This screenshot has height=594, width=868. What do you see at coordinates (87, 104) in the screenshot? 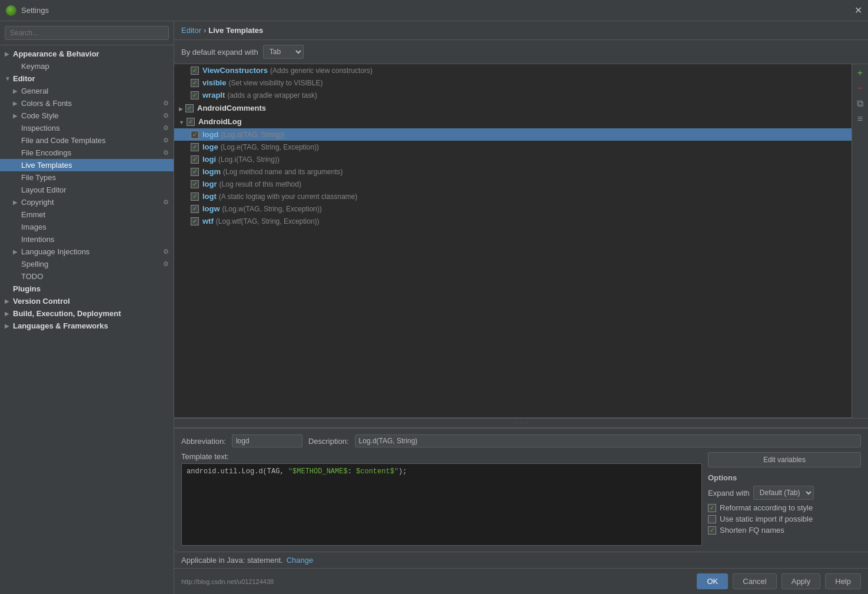
I see `sidebar-item-colors-fonts: ▶ Colors & Fonts ⚙` at bounding box center [87, 104].